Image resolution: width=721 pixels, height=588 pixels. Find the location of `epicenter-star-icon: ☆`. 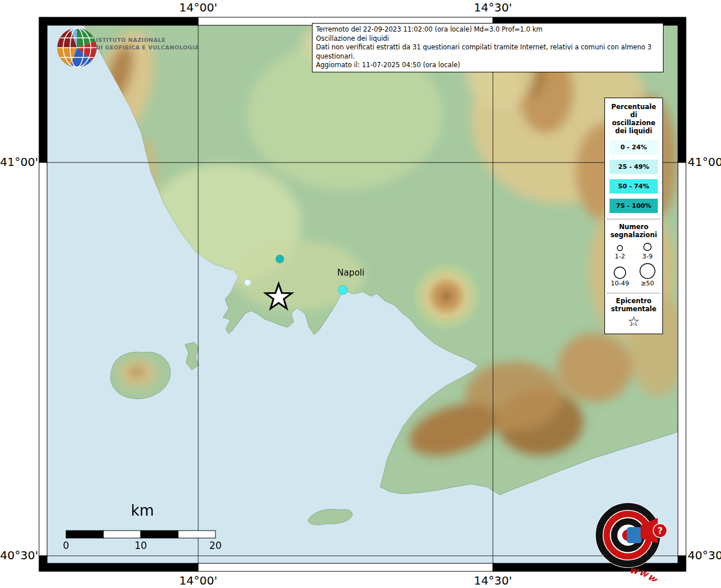

epicenter-star-icon: ☆ is located at coordinates (634, 322).